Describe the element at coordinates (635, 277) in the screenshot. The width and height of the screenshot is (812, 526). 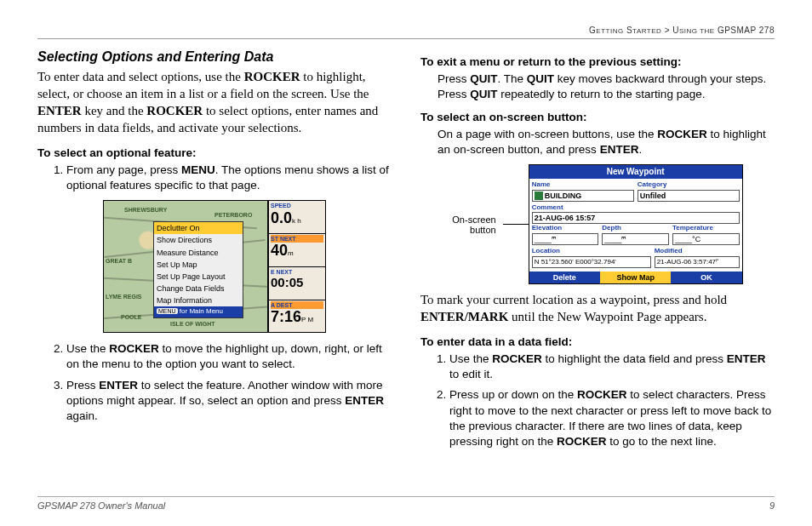
I see `show-map-button: Show Map` at that location.